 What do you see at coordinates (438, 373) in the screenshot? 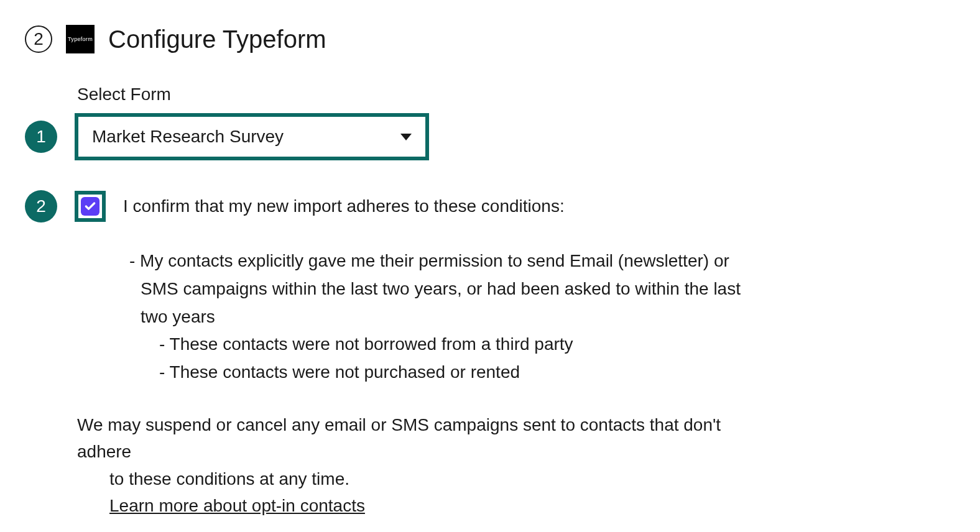
I see `condition-sub-2: - These contacts were not purchased or r…` at bounding box center [438, 373].